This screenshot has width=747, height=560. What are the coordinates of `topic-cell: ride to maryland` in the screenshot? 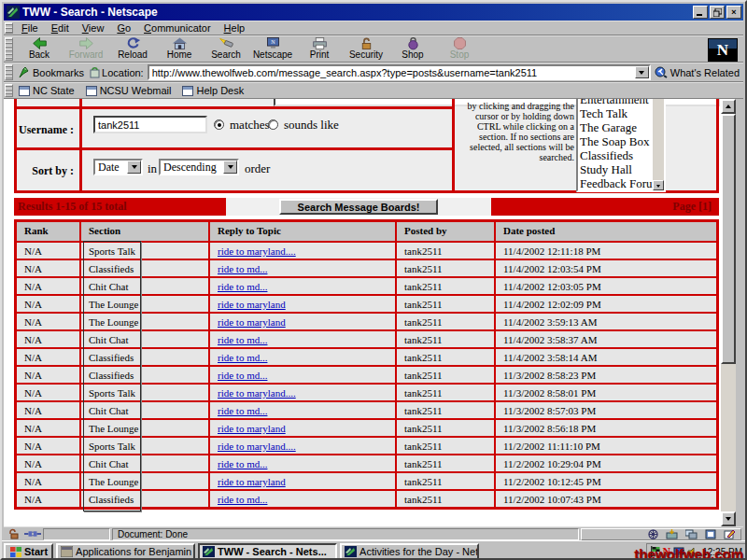 It's located at (302, 482).